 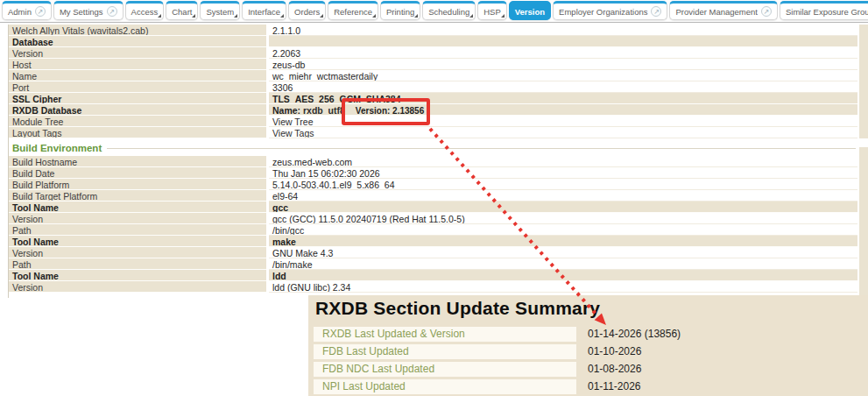 I want to click on tab-employer-organizations: Employer Organizations, so click(x=610, y=11).